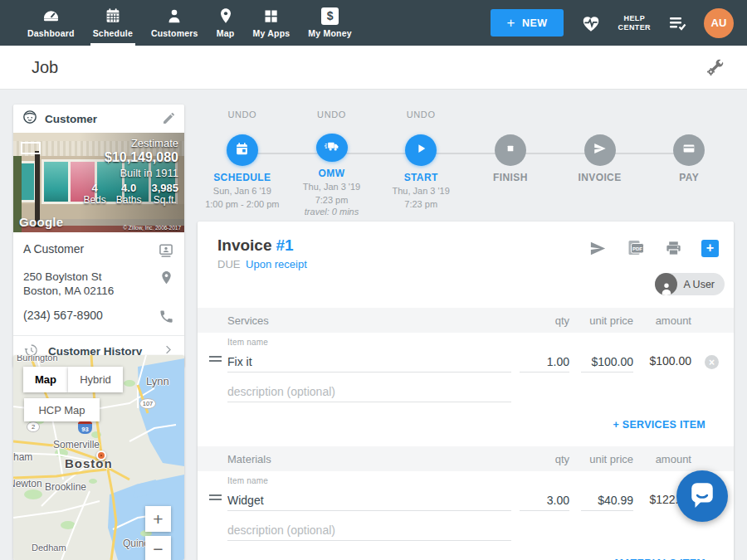  What do you see at coordinates (634, 23) in the screenshot?
I see `help-center-button: HELP CENTER` at bounding box center [634, 23].